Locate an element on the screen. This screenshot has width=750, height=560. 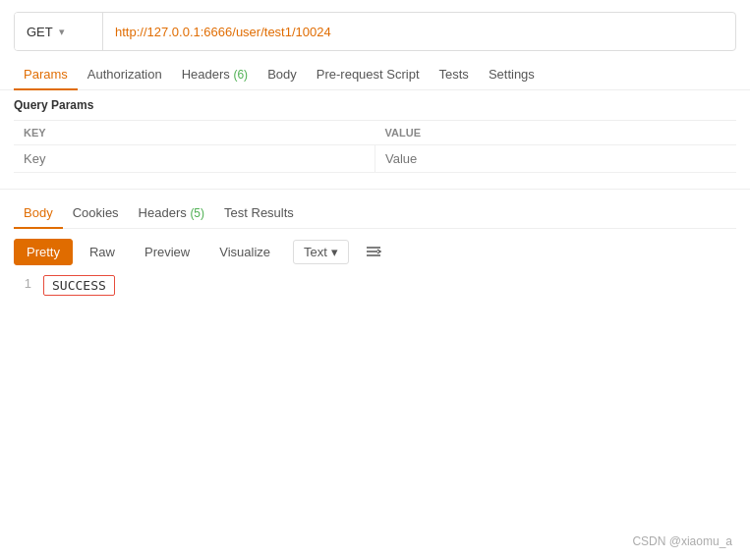
response-content: SUCCESS is located at coordinates (79, 285).